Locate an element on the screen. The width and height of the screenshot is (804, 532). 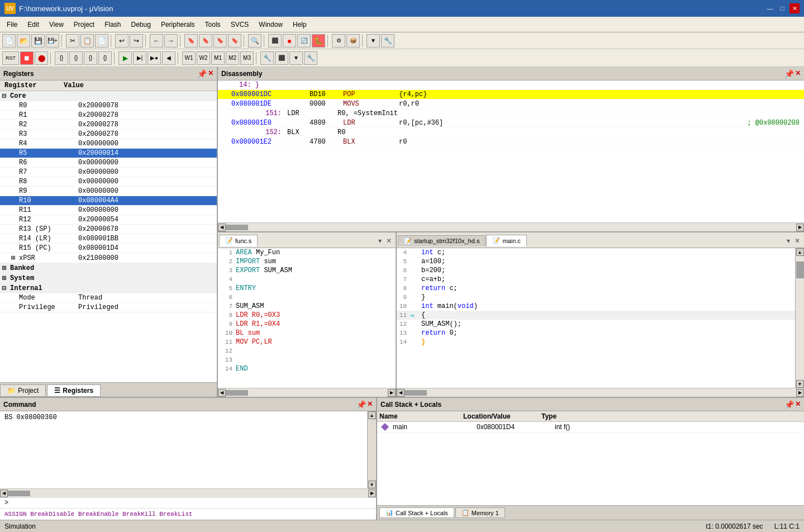
tab-project: 📁 Project is located at coordinates (23, 391).